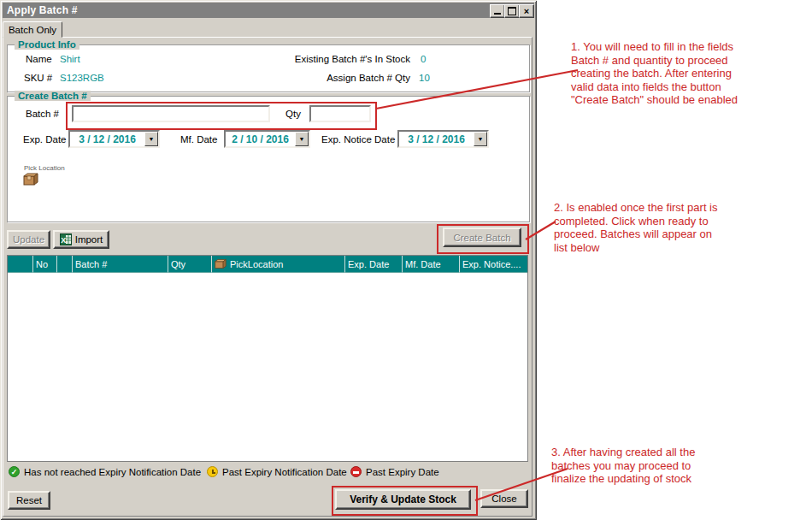 The image size is (812, 520). I want to click on red-no-entry-icon, so click(356, 472).